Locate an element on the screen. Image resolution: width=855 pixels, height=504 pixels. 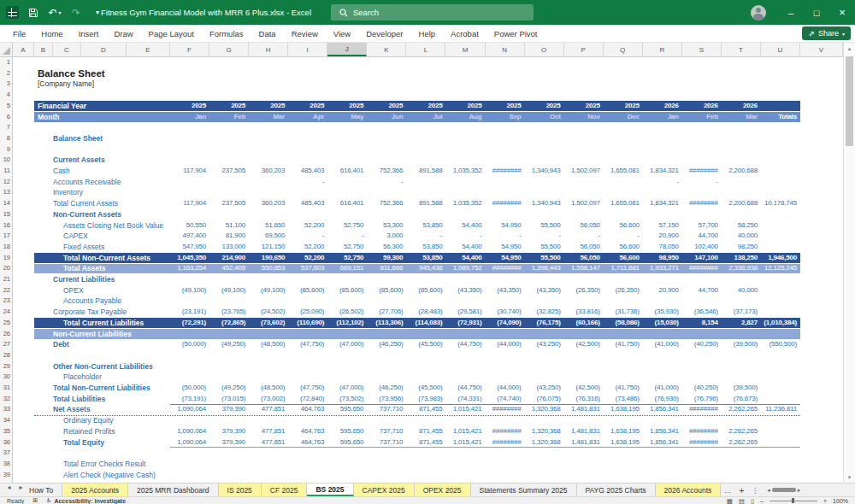
cell: 52,750 is located at coordinates (347, 258).